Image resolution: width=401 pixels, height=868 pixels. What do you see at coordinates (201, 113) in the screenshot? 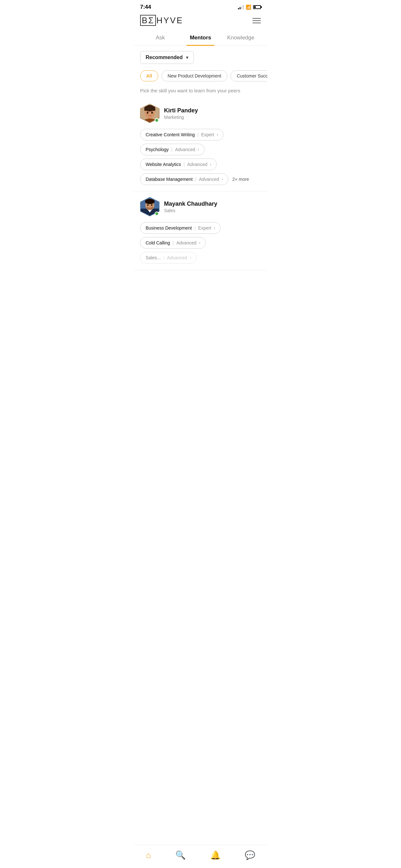
I see `mentor-header-kirti: Kirti Pandey Marketing` at bounding box center [201, 113].